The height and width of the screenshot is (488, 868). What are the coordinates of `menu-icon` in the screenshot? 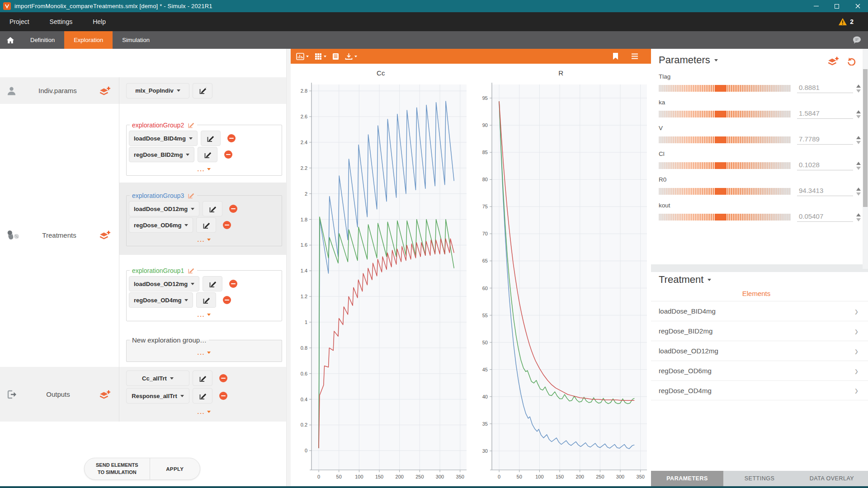 It's located at (635, 56).